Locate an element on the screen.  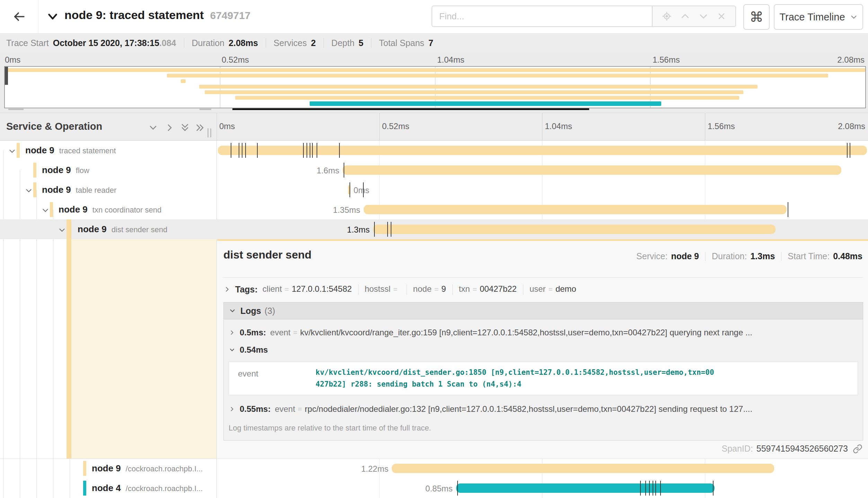
log-entry-header: 0.54ms is located at coordinates (543, 348).